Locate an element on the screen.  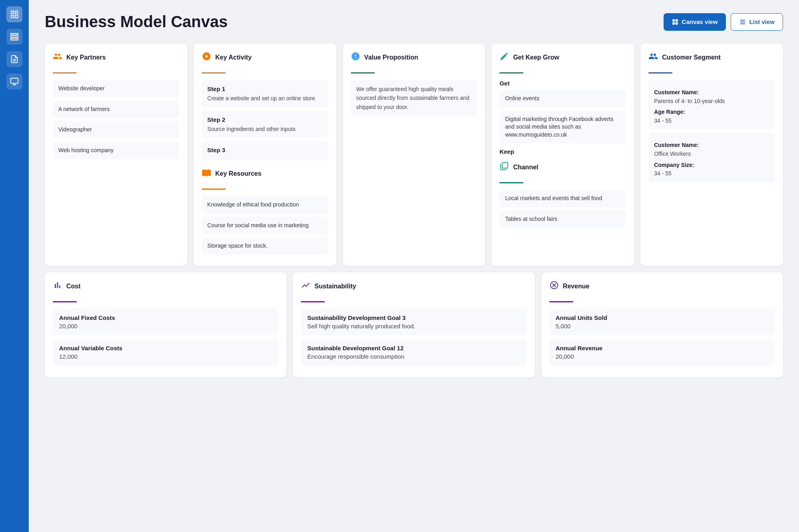
key-resources-icon is located at coordinates (207, 174).